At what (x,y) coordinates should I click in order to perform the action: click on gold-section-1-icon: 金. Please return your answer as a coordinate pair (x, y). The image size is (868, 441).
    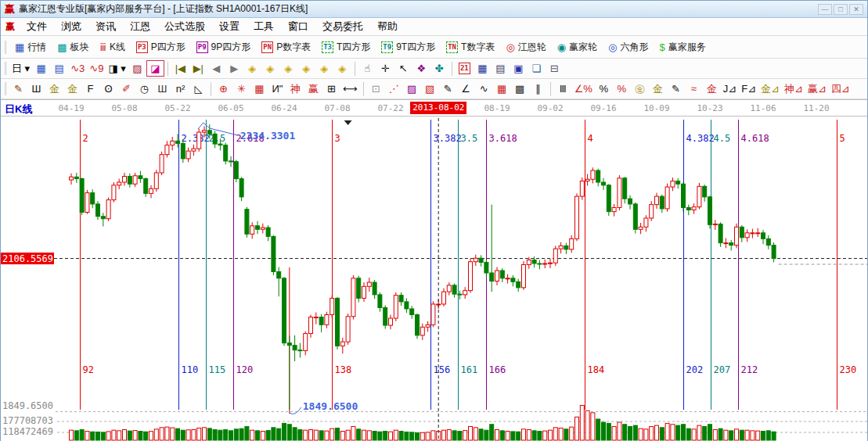
    Looking at the image, I should click on (55, 89).